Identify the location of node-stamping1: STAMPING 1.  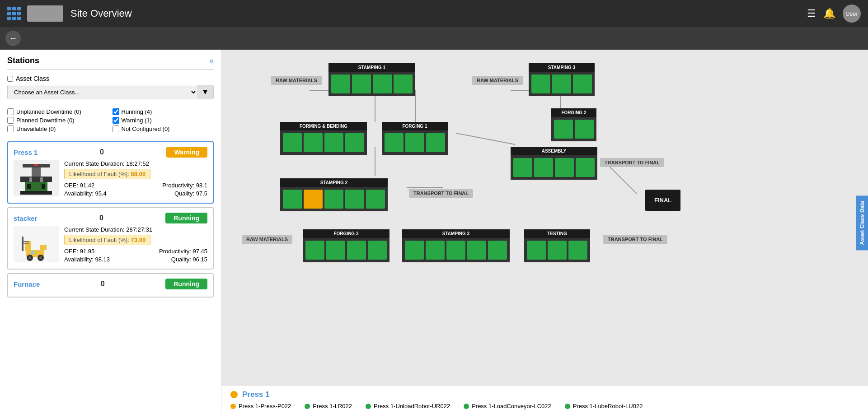
(372, 79).